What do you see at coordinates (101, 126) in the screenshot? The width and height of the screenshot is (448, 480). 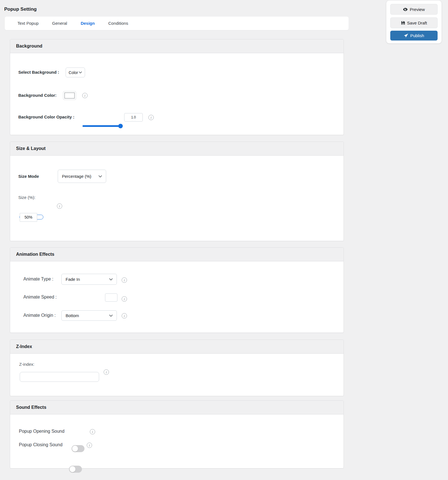 I see `opacity-slider` at bounding box center [101, 126].